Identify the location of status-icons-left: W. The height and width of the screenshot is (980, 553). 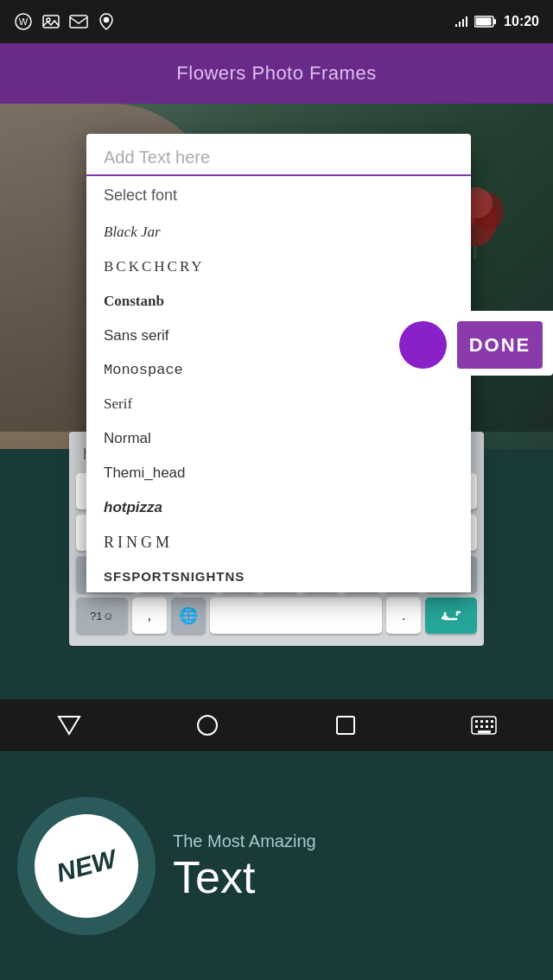
(65, 22).